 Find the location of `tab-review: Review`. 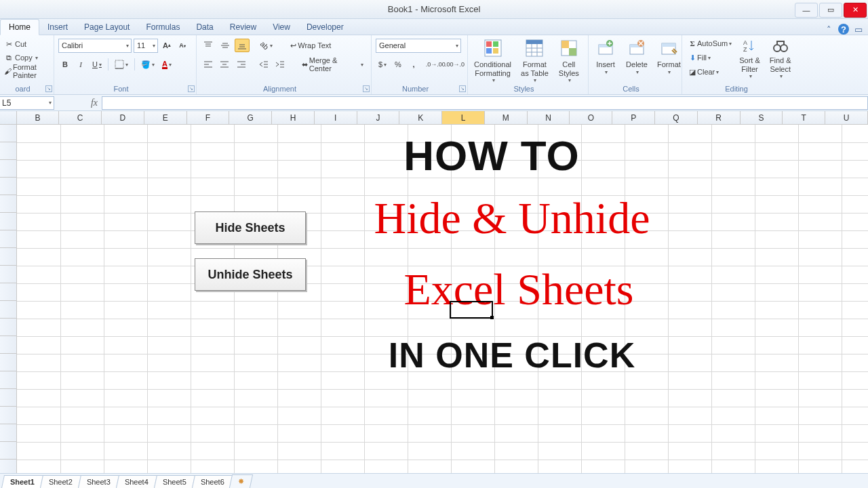

tab-review: Review is located at coordinates (243, 27).